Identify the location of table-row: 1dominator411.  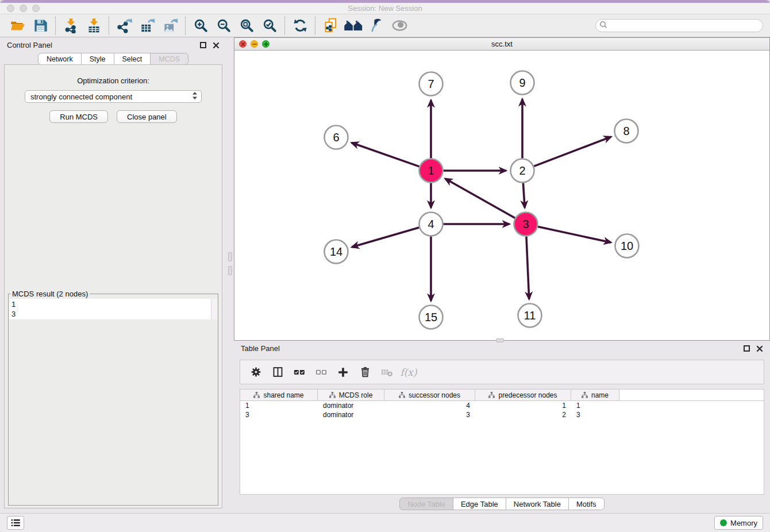
(502, 406).